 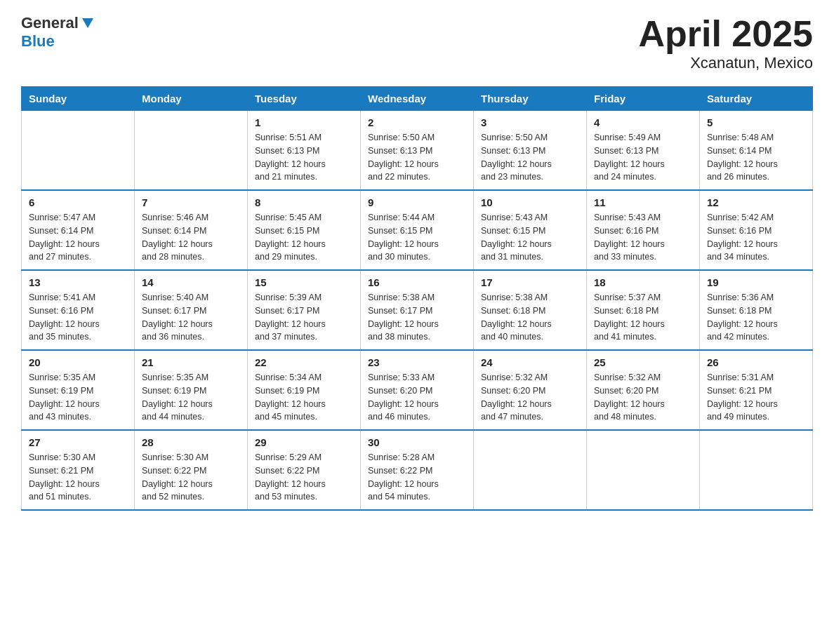 What do you see at coordinates (304, 122) in the screenshot?
I see `day-number: 1` at bounding box center [304, 122].